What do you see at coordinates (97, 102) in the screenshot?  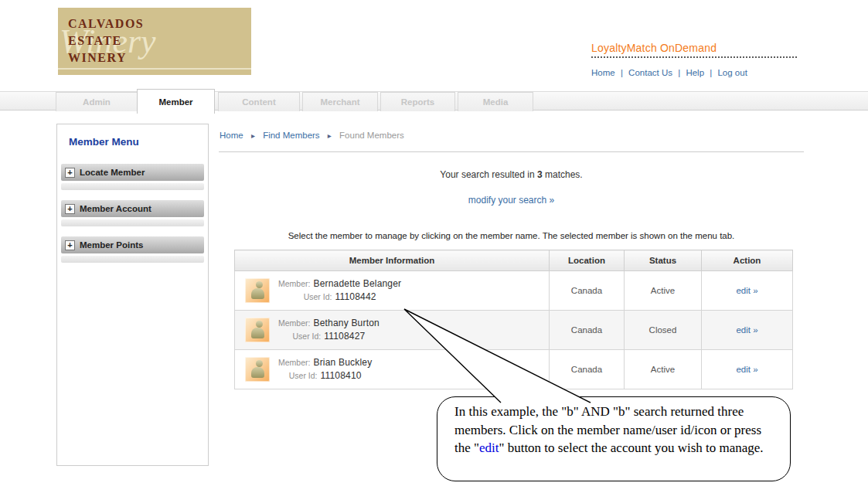 I see `tab-admin: Admin` at bounding box center [97, 102].